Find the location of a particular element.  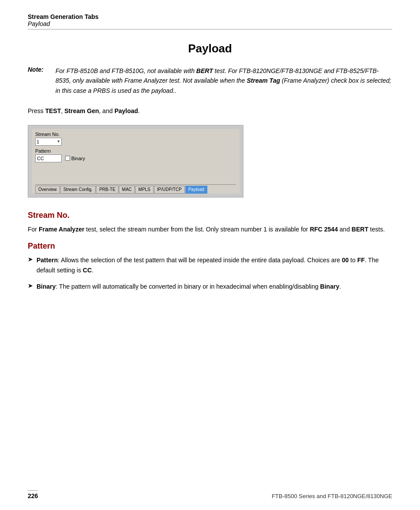

footer-left: 226 is located at coordinates (33, 495).